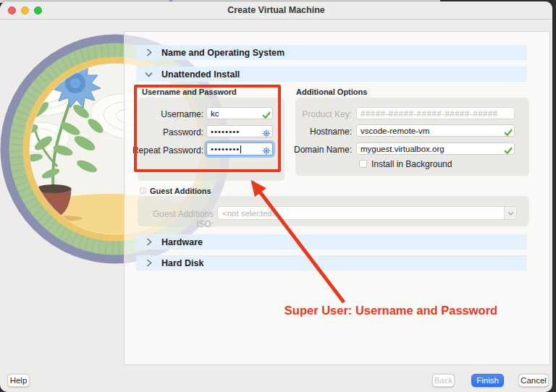  What do you see at coordinates (149, 74) in the screenshot?
I see `chevron-down-icon` at bounding box center [149, 74].